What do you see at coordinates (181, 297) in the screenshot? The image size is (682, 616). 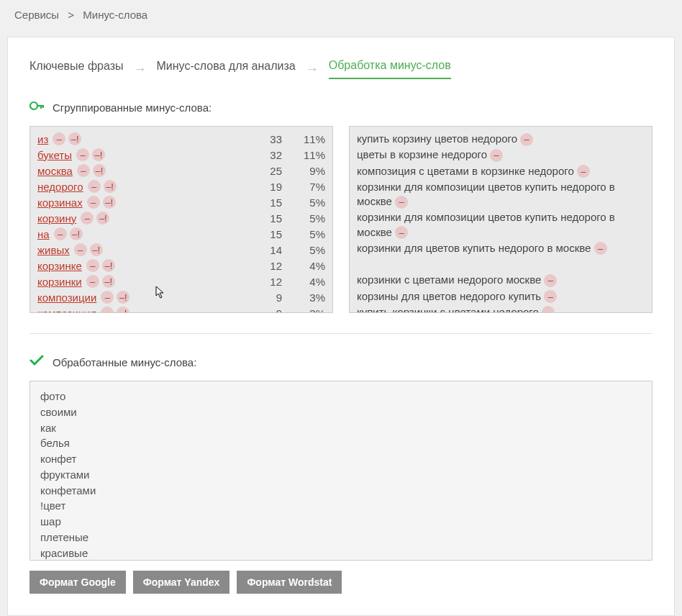 I see `grouped-word-row: композиции––!93%` at bounding box center [181, 297].